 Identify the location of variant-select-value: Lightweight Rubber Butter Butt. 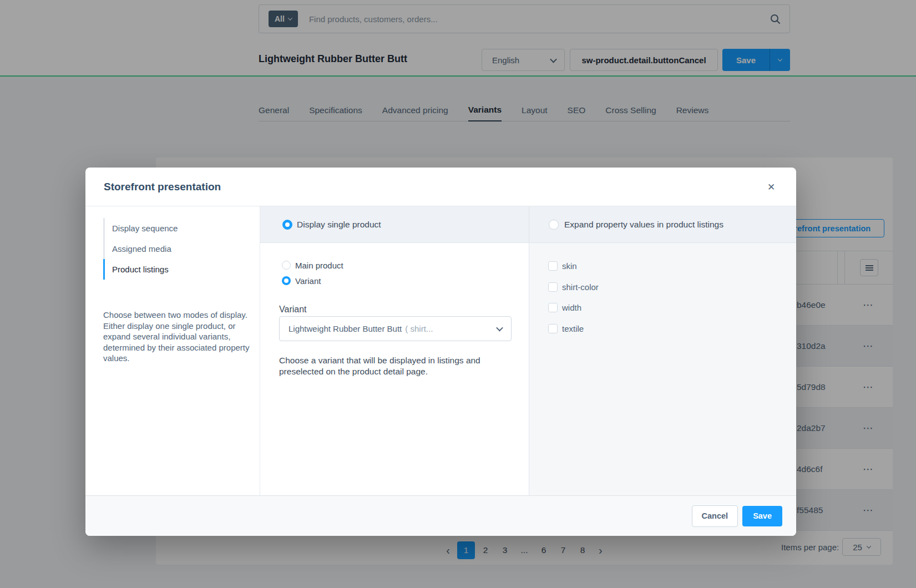
(345, 328).